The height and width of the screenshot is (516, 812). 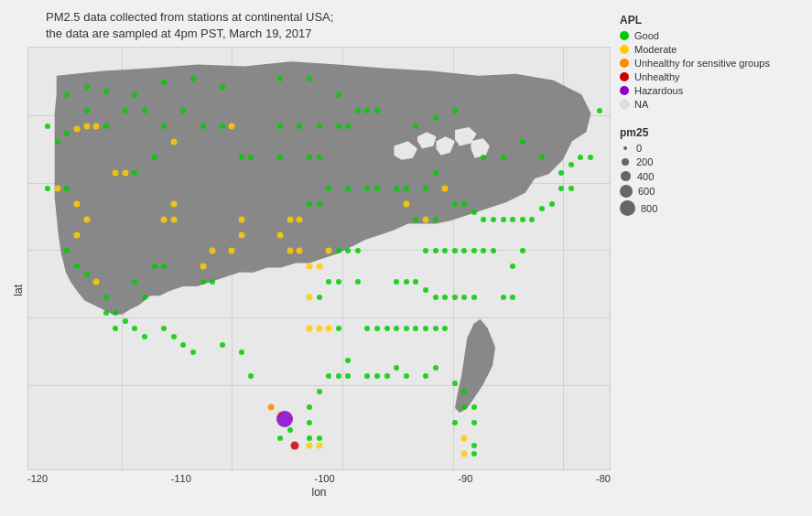 I want to click on legend-dot-moderate, so click(x=624, y=49).